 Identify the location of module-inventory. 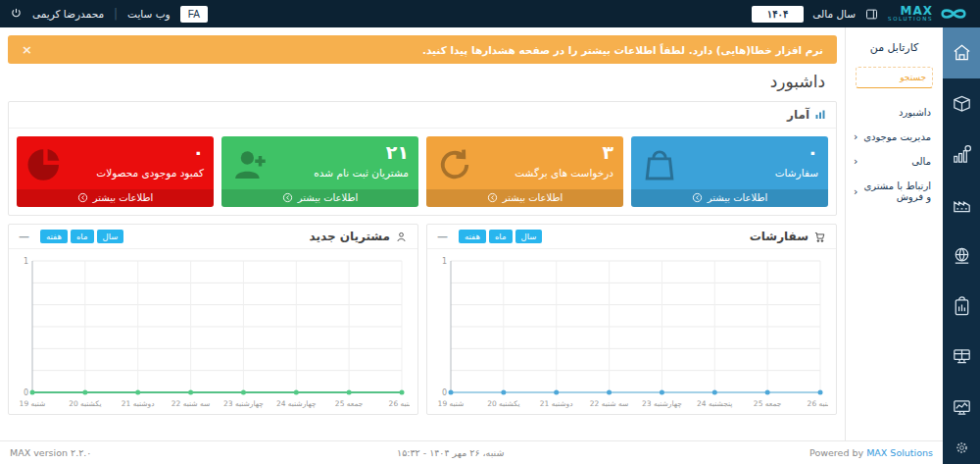
(961, 104).